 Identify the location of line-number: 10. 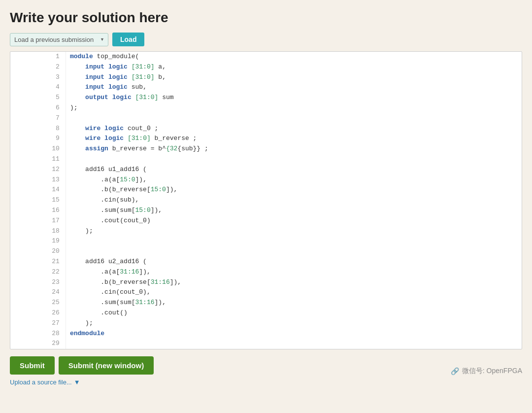
(38, 149).